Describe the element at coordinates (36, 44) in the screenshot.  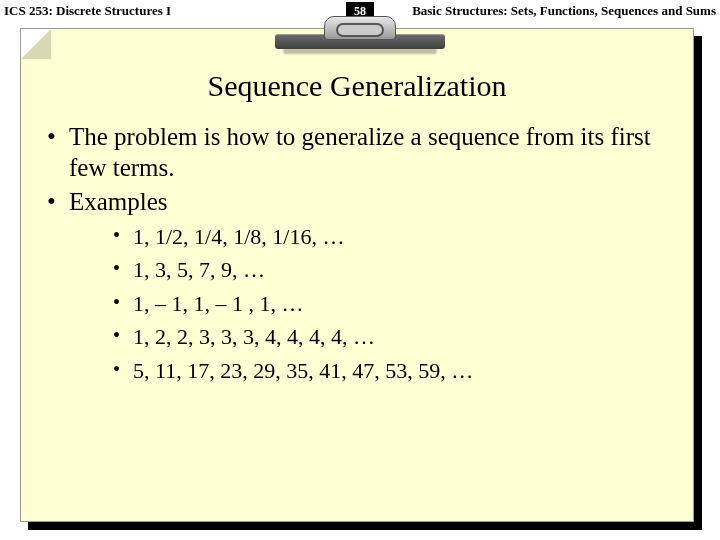
I see `folded-corner-shade` at that location.